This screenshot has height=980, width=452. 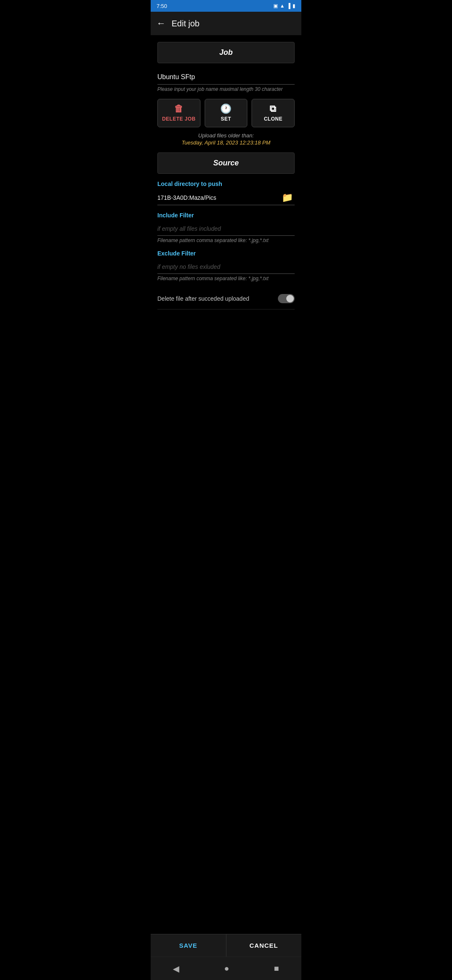 I want to click on save-button: SAVE, so click(x=188, y=946).